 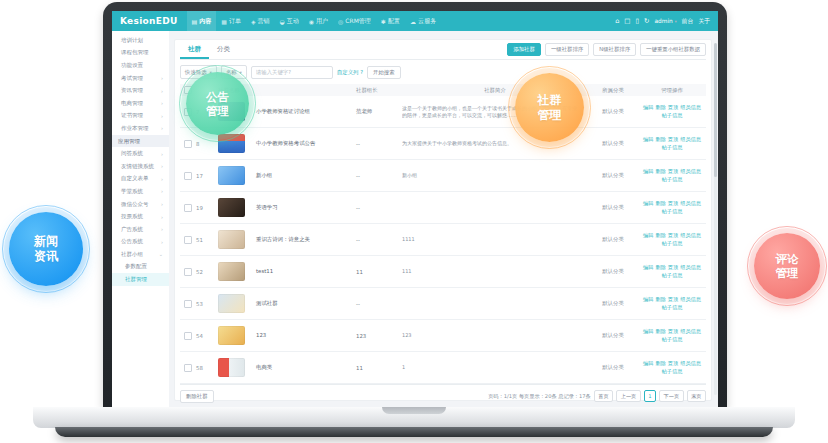 What do you see at coordinates (140, 230) in the screenshot?
I see `sidebar-item-15: 广告系统›` at bounding box center [140, 230].